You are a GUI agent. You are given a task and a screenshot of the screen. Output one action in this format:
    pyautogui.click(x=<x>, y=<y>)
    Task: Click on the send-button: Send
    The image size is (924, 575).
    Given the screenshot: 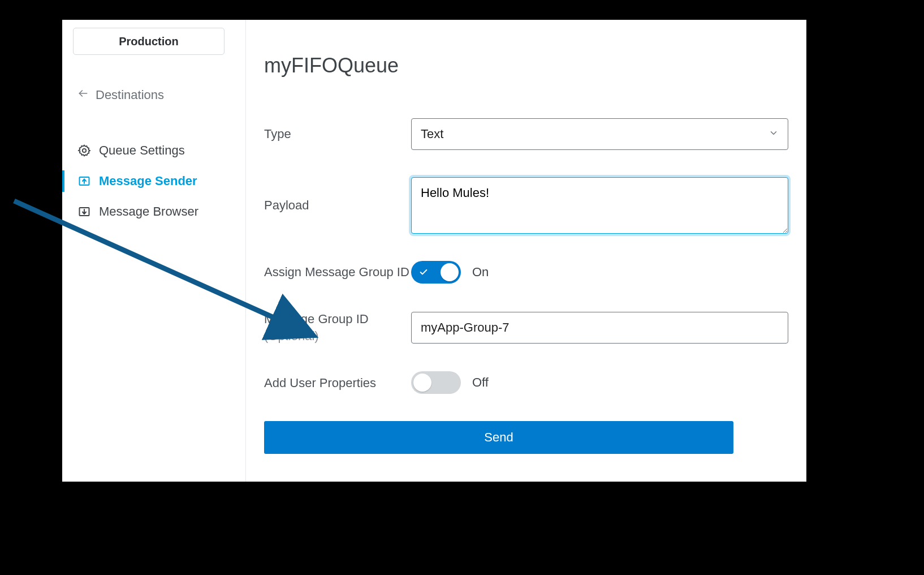 What is the action you would take?
    pyautogui.click(x=499, y=437)
    